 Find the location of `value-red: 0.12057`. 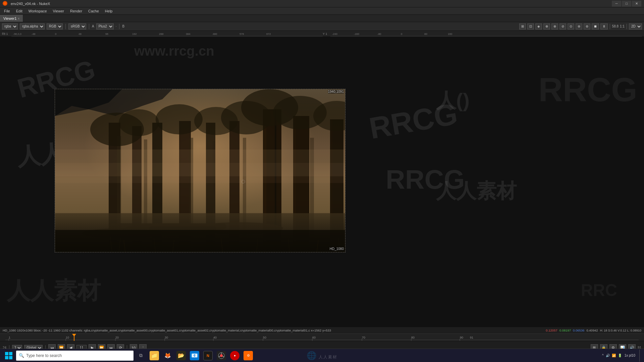

value-red: 0.12057 is located at coordinates (551, 330).